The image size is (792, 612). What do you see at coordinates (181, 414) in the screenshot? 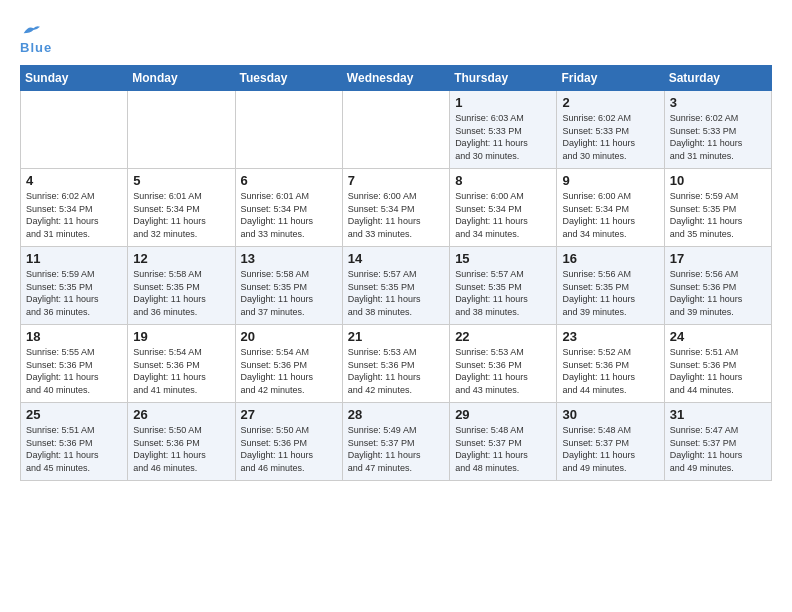
I see `day-number: 26` at bounding box center [181, 414].